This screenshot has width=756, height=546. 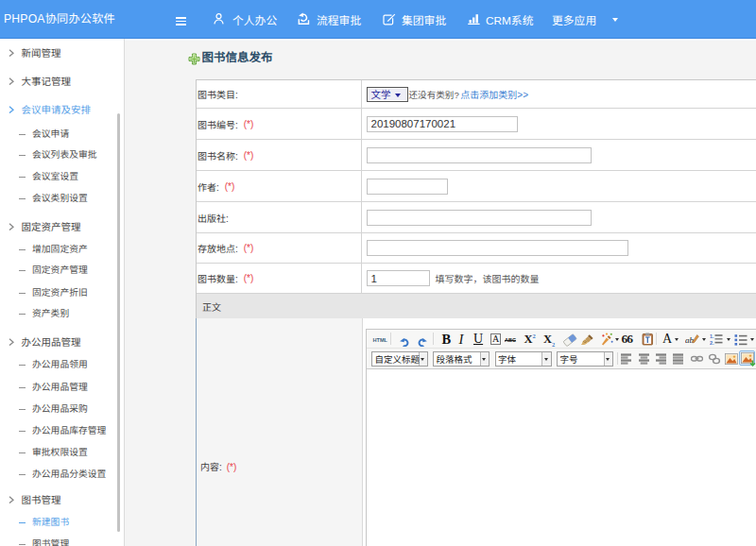 What do you see at coordinates (59, 540) in the screenshot?
I see `sidebar-item-book-mgmt2: 图书管理` at bounding box center [59, 540].